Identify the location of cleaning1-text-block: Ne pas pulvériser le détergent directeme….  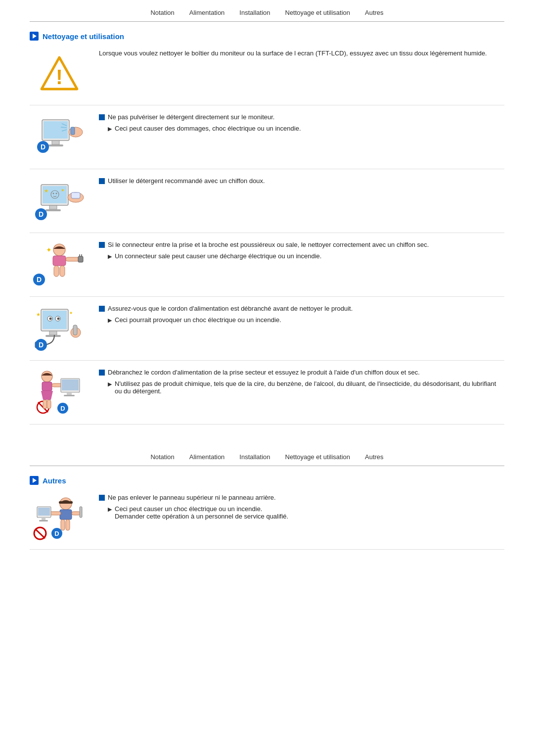
(302, 122).